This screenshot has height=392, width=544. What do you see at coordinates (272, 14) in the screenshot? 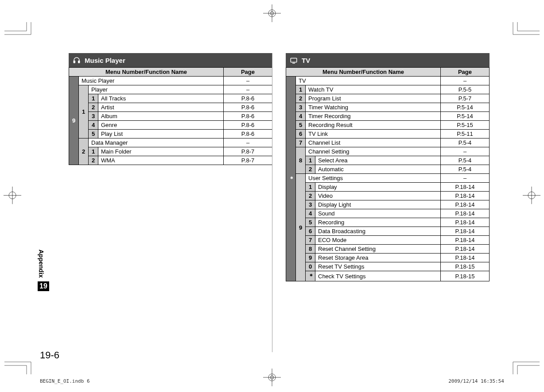
I see `registration-mark-top` at bounding box center [272, 14].